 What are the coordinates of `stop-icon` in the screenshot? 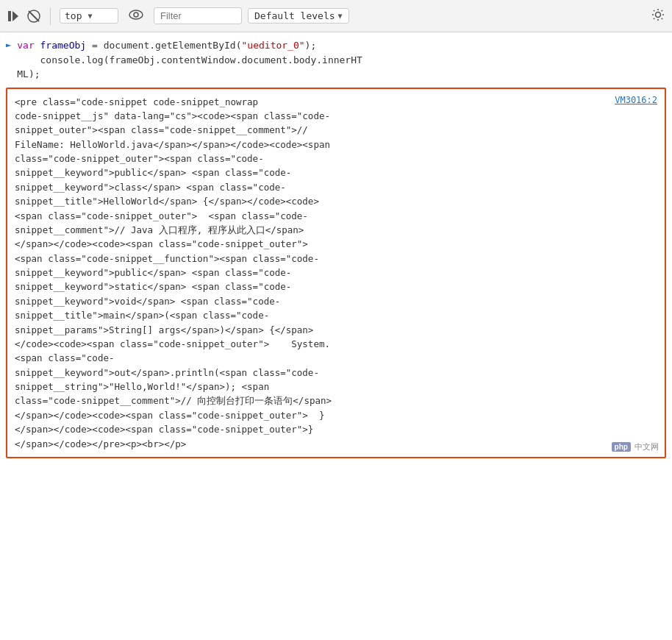 It's located at (34, 16).